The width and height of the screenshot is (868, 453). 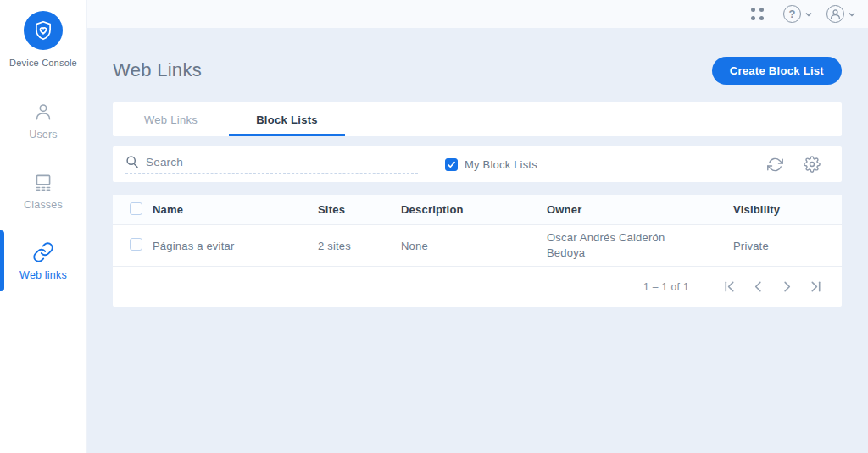 I want to click on sidebar-item-web-links: Web links, so click(x=43, y=261).